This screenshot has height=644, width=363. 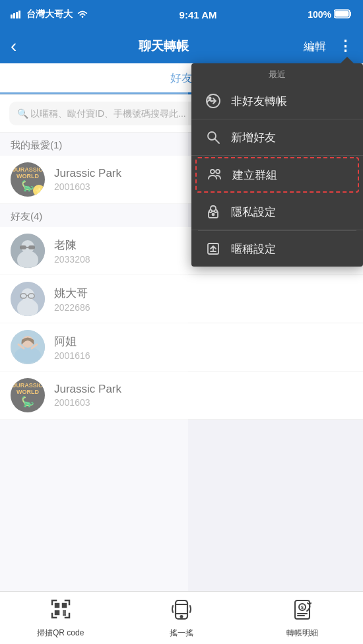 What do you see at coordinates (330, 15) in the screenshot?
I see `status-right: 100%` at bounding box center [330, 15].